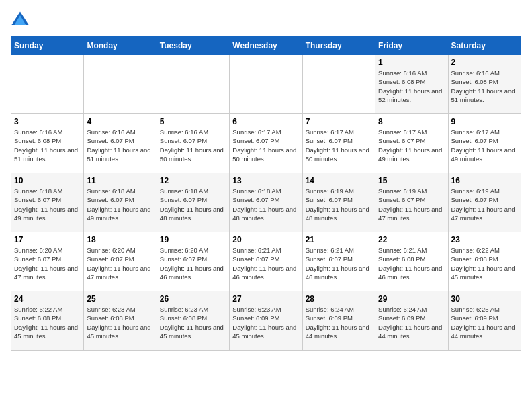 Image resolution: width=532 pixels, height=411 pixels. I want to click on calendar-cell: 24Sunrise: 6:22 AM Sunset: 6:08 PM Dayli…, so click(48, 321).